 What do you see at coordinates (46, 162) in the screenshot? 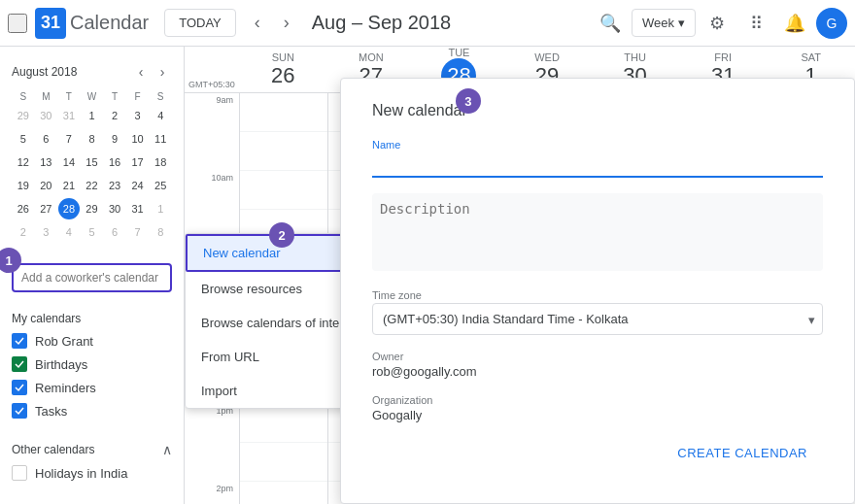
I see `day-cell: 13` at bounding box center [46, 162].